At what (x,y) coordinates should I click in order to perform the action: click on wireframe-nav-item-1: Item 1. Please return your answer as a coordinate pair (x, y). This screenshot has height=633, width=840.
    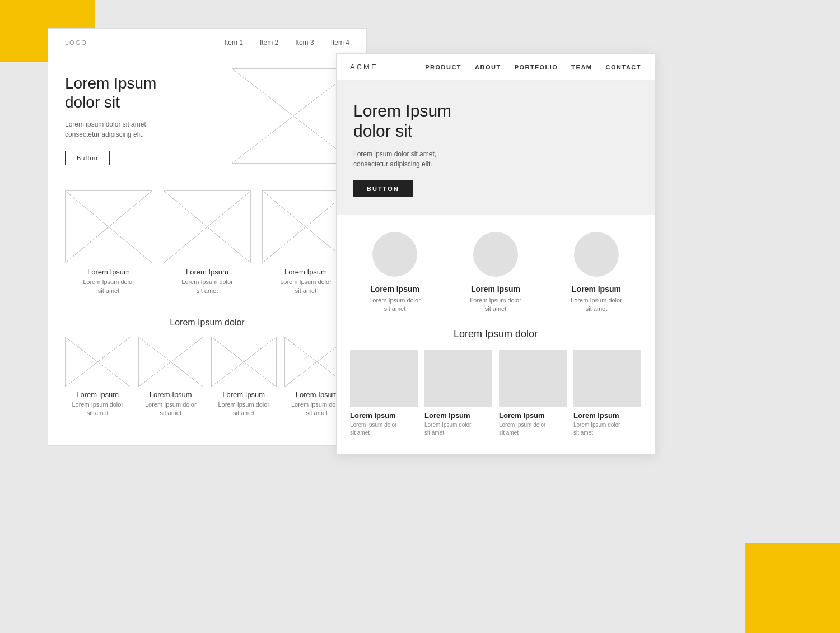
    Looking at the image, I should click on (234, 43).